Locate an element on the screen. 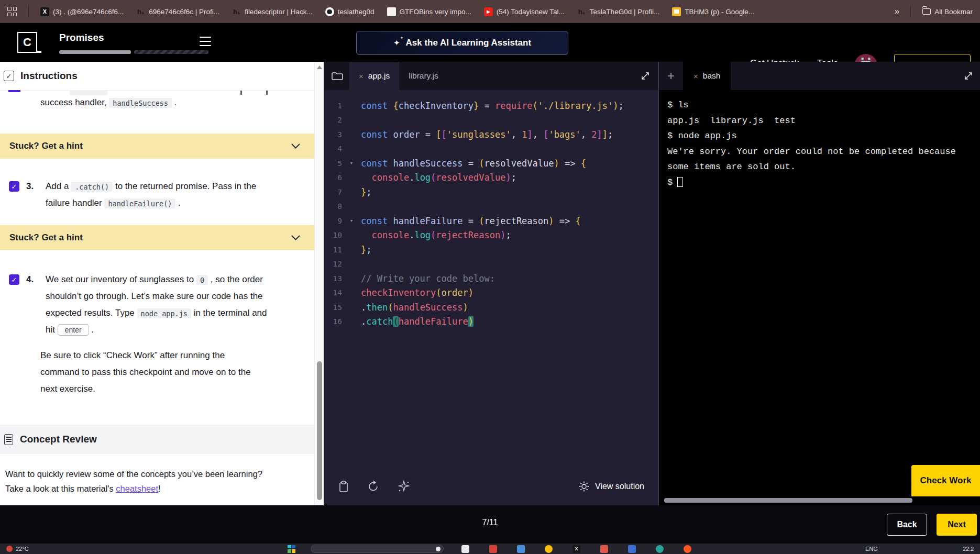  magic-sparkle-icon is located at coordinates (404, 486).